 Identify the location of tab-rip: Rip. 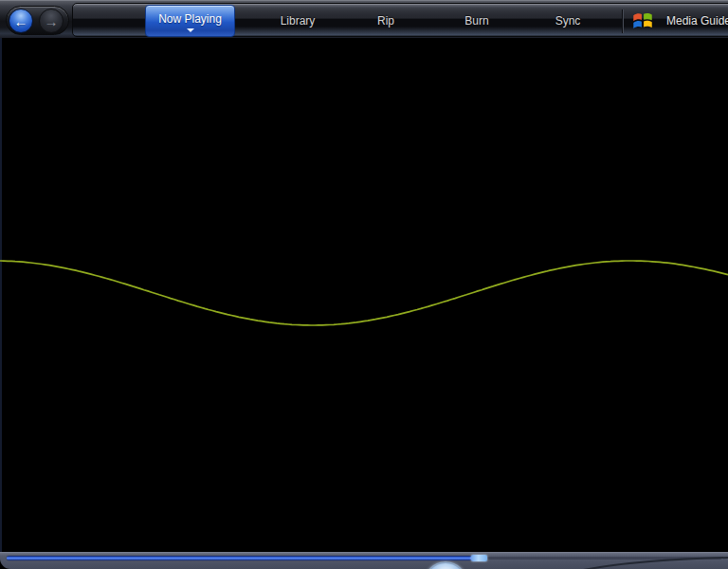
(386, 21).